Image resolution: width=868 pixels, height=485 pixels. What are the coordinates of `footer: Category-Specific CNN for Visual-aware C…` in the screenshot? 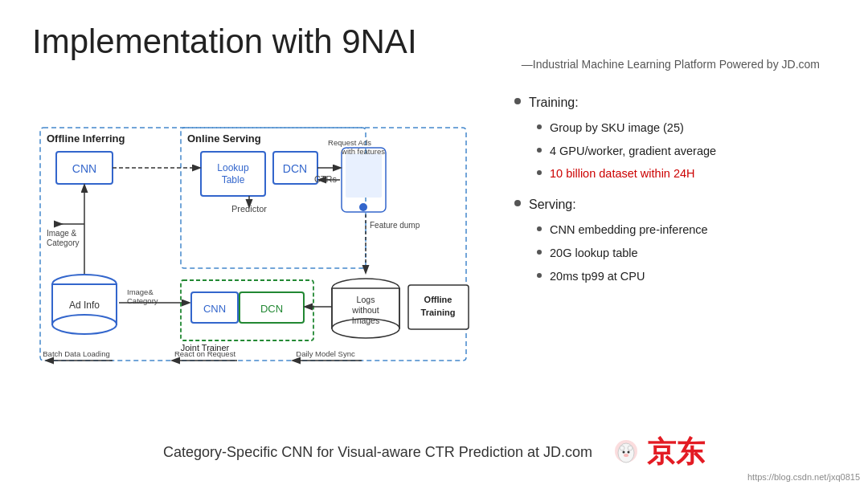 It's located at (434, 453).